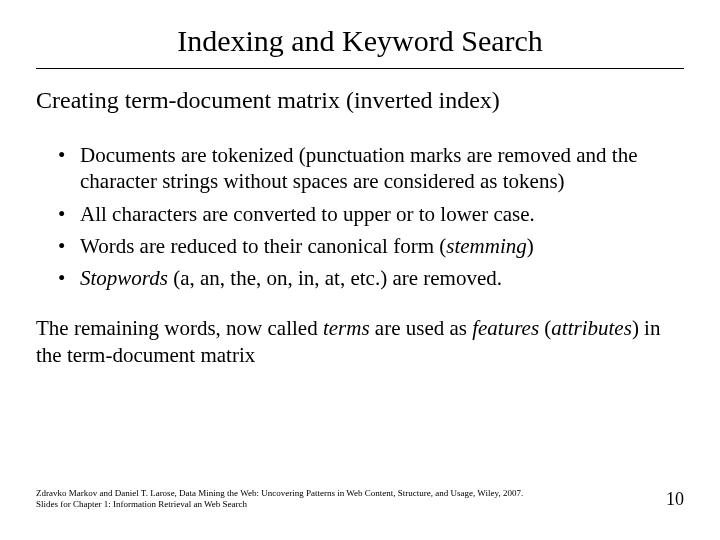  I want to click on closing-terms: terms, so click(346, 328).